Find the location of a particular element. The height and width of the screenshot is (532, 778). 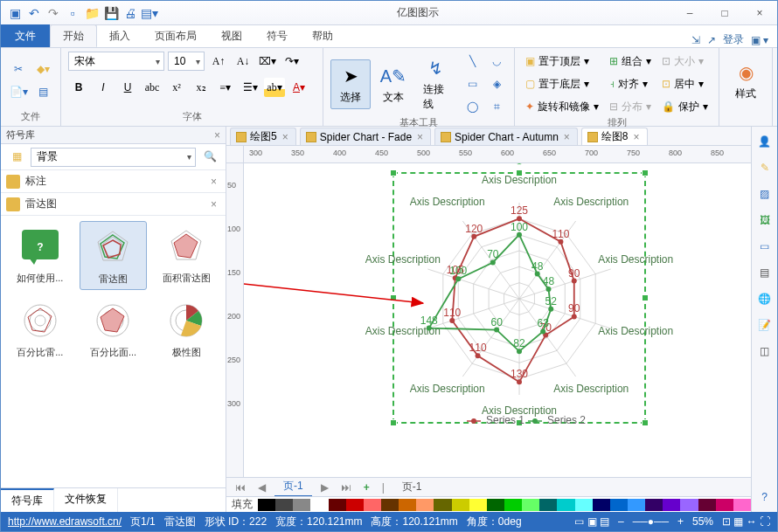

copy-icon: 📄▾ is located at coordinates (18, 93).